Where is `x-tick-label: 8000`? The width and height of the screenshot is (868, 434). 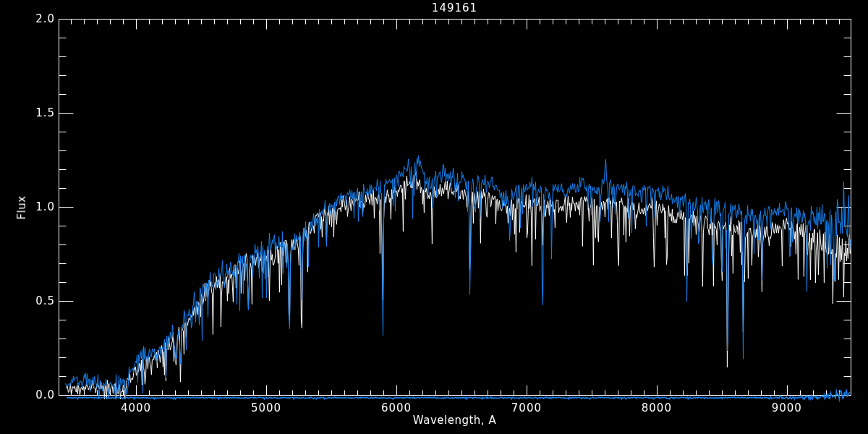
x-tick-label: 8000 is located at coordinates (657, 408).